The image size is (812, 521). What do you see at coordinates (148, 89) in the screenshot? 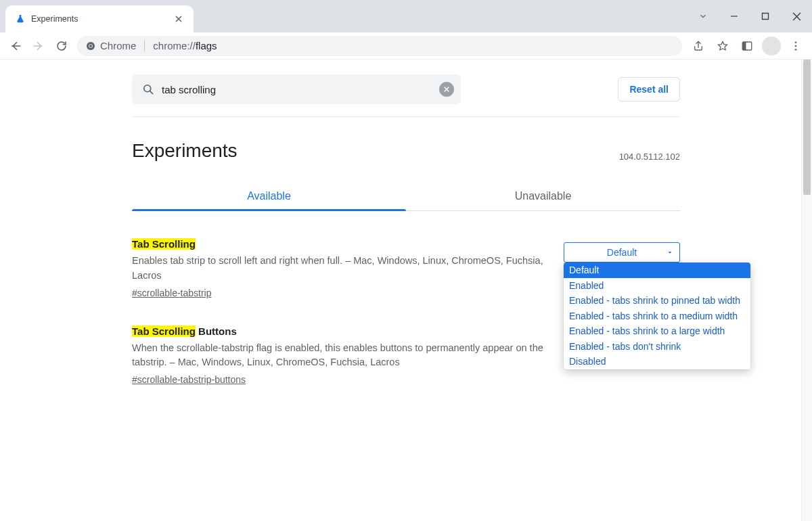
I see `search-icon` at bounding box center [148, 89].